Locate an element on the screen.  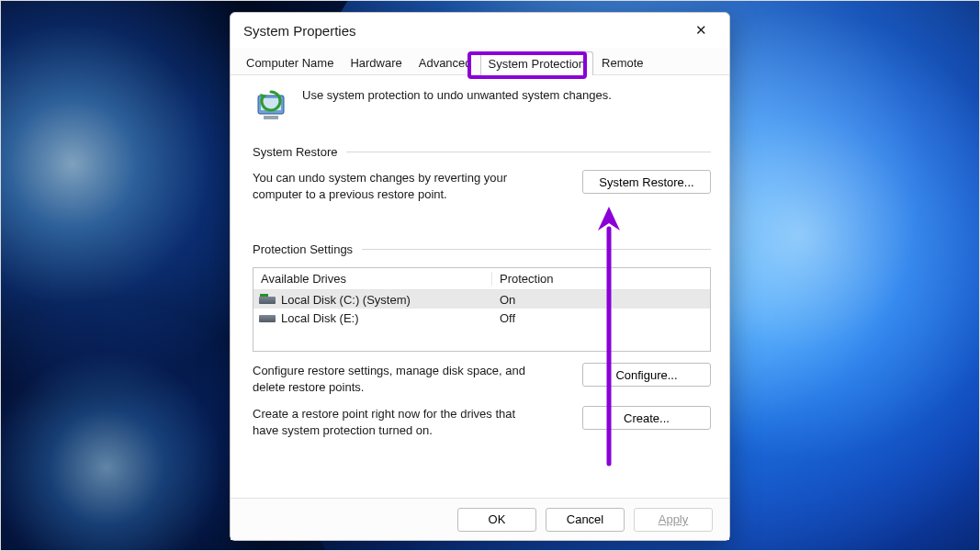
configure-row: Configure restore settings, manage disk … is located at coordinates (481, 378).